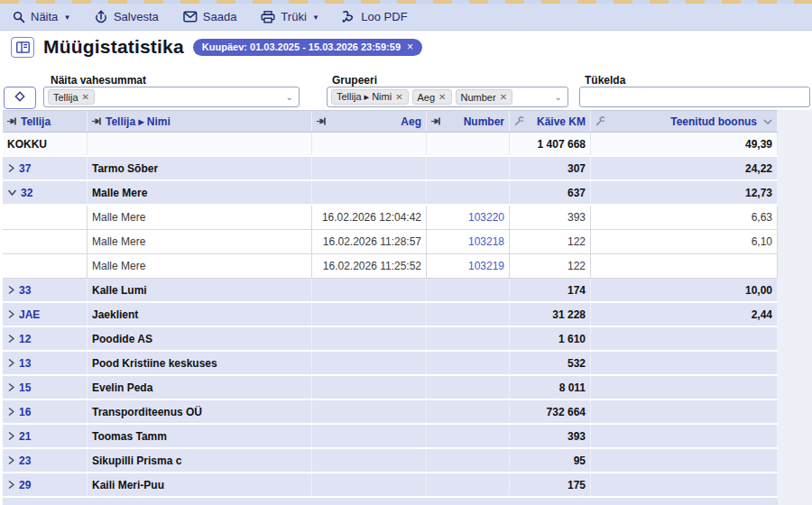 This screenshot has height=505, width=812. What do you see at coordinates (410, 47) in the screenshot?
I see `close-icon: ×` at bounding box center [410, 47].